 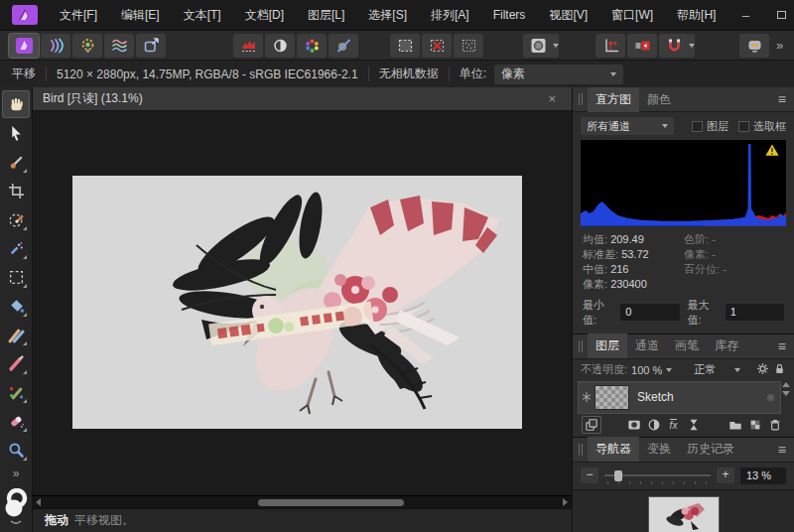 What do you see at coordinates (510, 15) in the screenshot?
I see `menu-filters: Filters` at bounding box center [510, 15].